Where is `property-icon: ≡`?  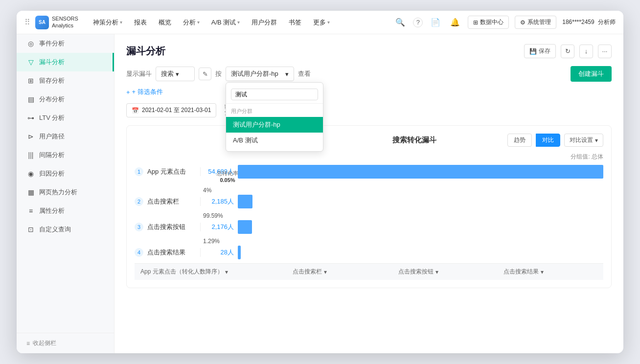
property-icon: ≡ is located at coordinates (31, 211).